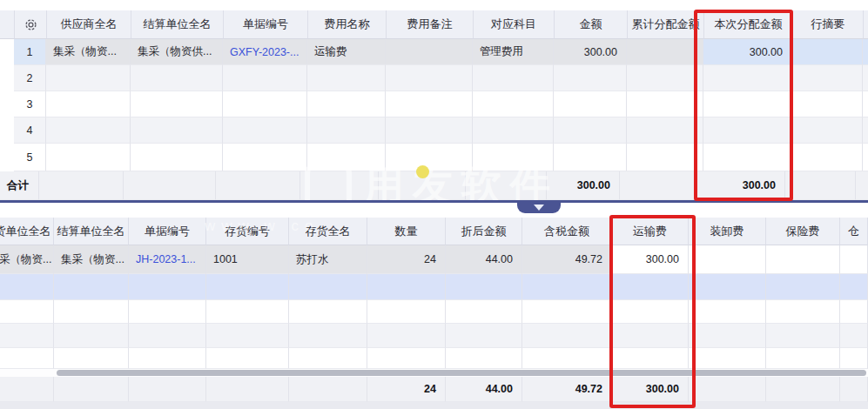 This screenshot has width=868, height=409. Describe the element at coordinates (30, 104) in the screenshot. I see `row-number: 3` at that location.